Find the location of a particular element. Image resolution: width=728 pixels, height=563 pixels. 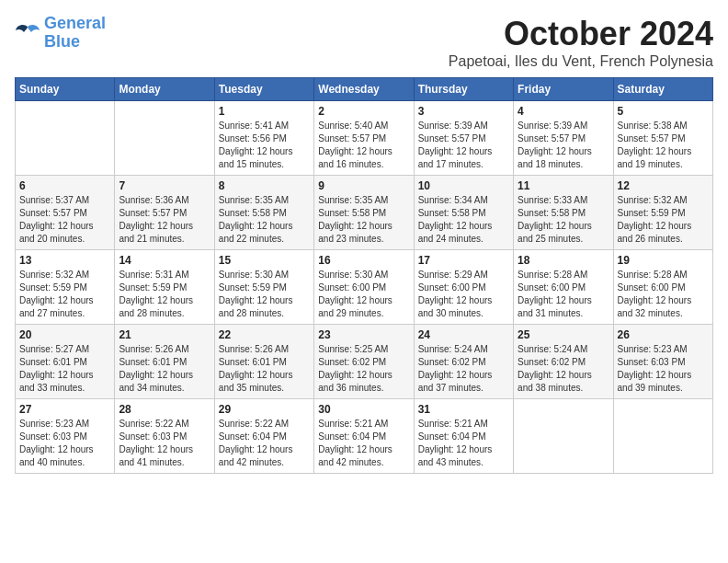

day-info: Sunrise: 5:22 AMSunset: 6:04 PMDaylight:… is located at coordinates (265, 443).